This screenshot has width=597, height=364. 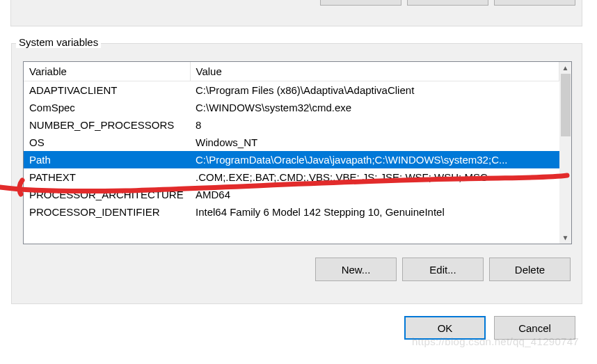 I want to click on table-row: OSWindows_NT, so click(x=292, y=142).